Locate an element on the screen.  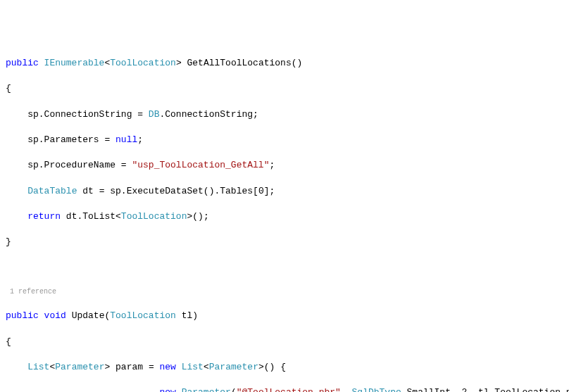
string: "@ToolLocation_nbr" is located at coordinates (289, 390).